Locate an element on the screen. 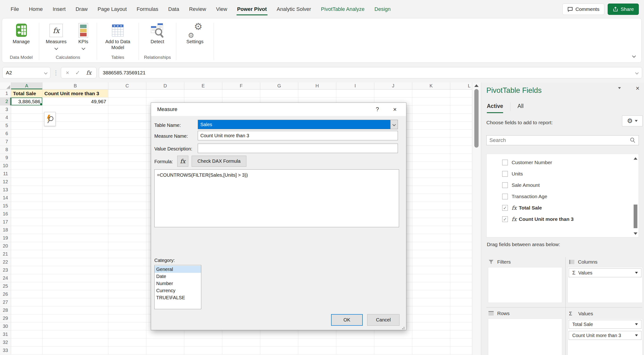  cell-A14 is located at coordinates (27, 198).